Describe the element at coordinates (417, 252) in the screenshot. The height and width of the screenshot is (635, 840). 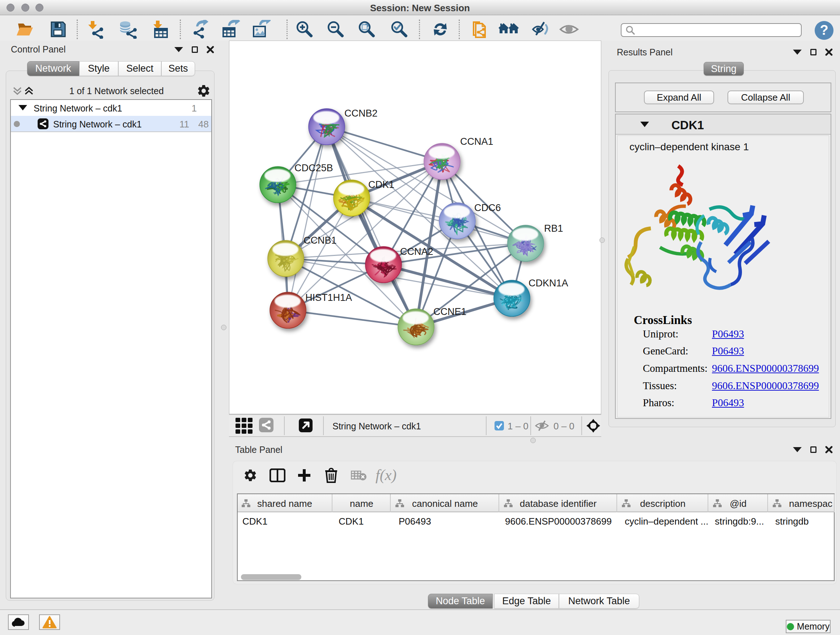
I see `svg-text: CCNA2` at that location.